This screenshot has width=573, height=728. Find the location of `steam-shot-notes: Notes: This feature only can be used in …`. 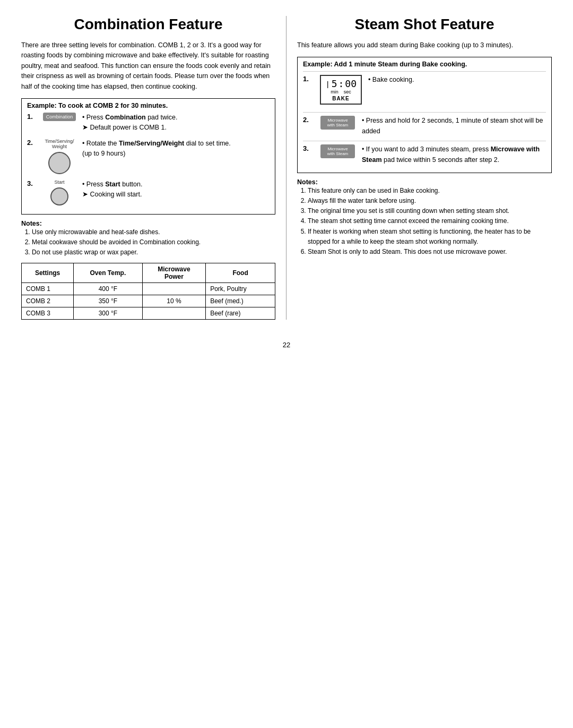

steam-shot-notes: Notes: This feature only can be used in … is located at coordinates (424, 218).